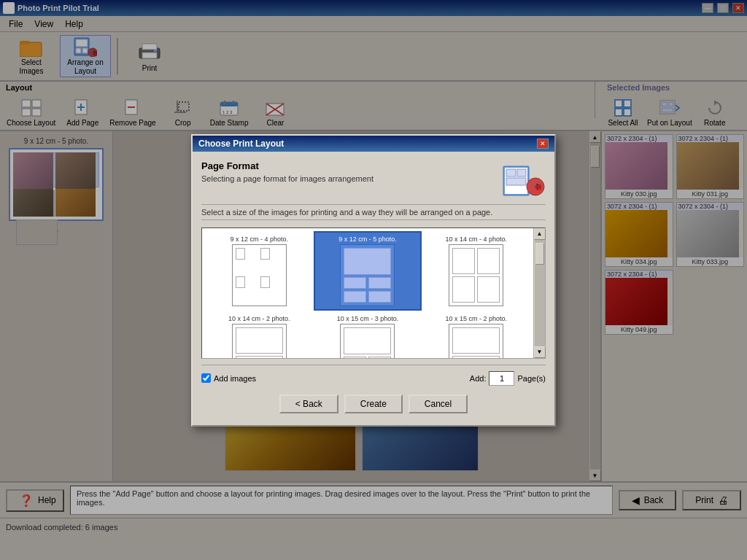 Image resolution: width=747 pixels, height=560 pixels. Describe the element at coordinates (206, 378) in the screenshot. I see `add-images-checkbox` at that location.